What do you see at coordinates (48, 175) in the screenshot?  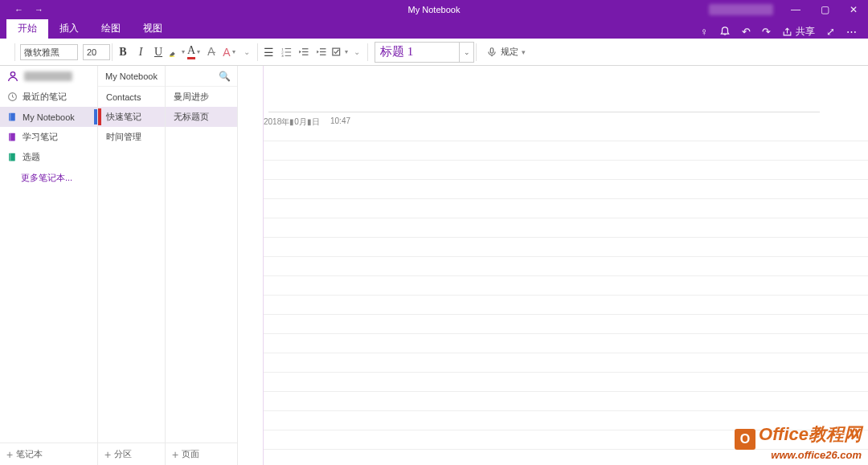 I see `more-notebooks-link: 更多笔记本...` at bounding box center [48, 175].